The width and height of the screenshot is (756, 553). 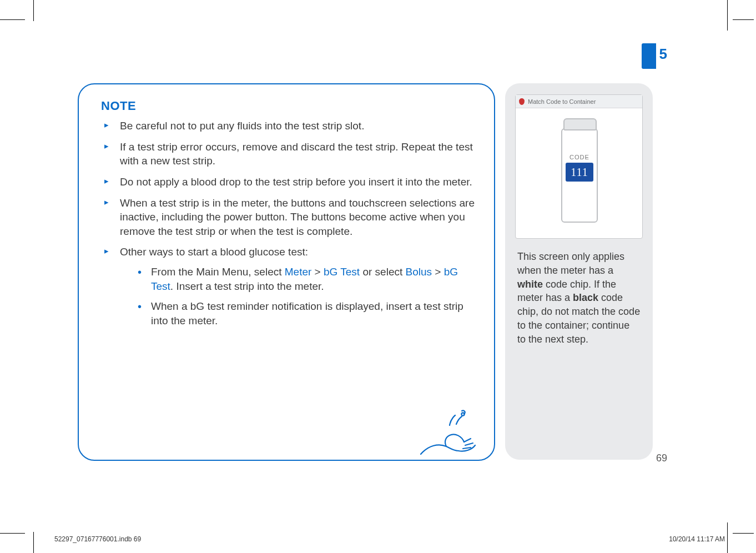 What do you see at coordinates (580, 124) in the screenshot?
I see `vial-cap` at bounding box center [580, 124].